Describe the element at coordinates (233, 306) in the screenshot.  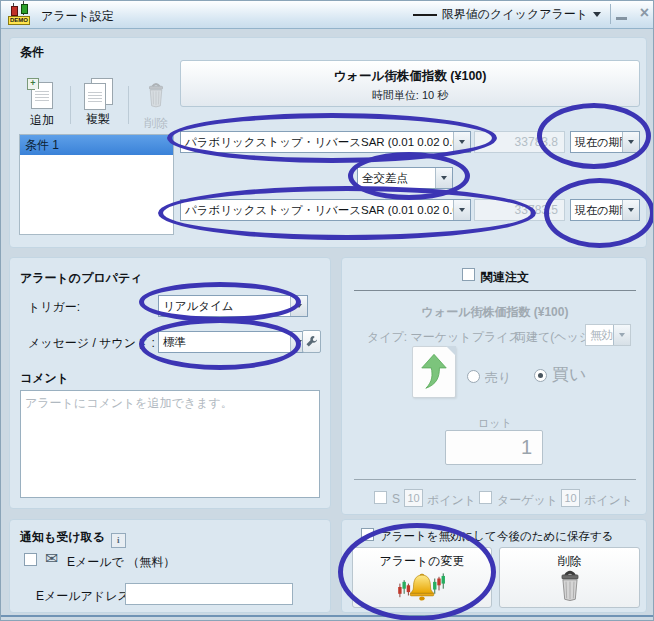
I see `trigger-dropdown: リアルタイム` at that location.